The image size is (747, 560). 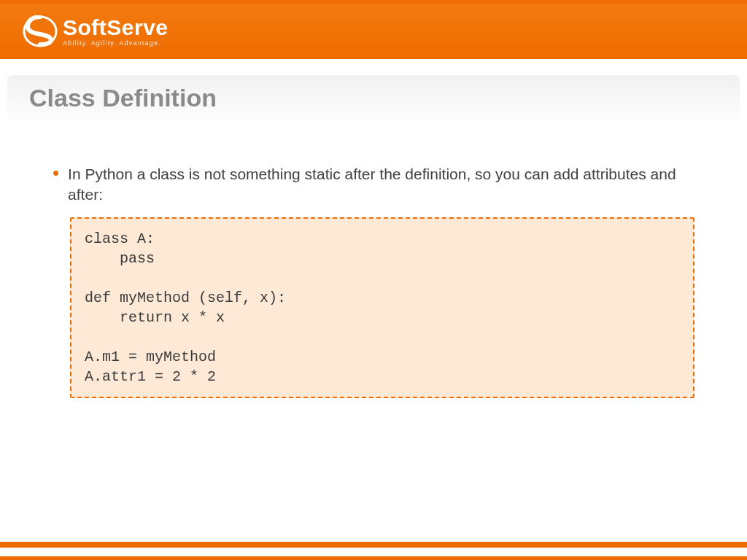 What do you see at coordinates (374, 185) in the screenshot?
I see `bullet-item: • In Python a class is not something sta…` at bounding box center [374, 185].